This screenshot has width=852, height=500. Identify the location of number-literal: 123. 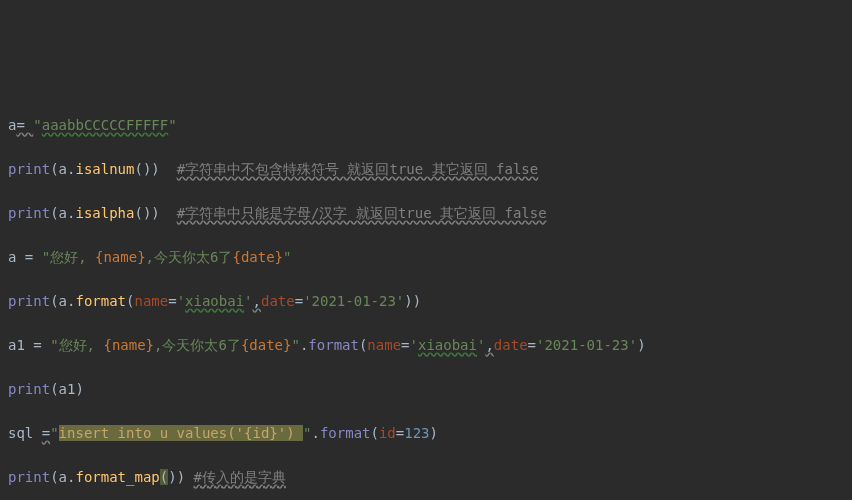
(416, 433).